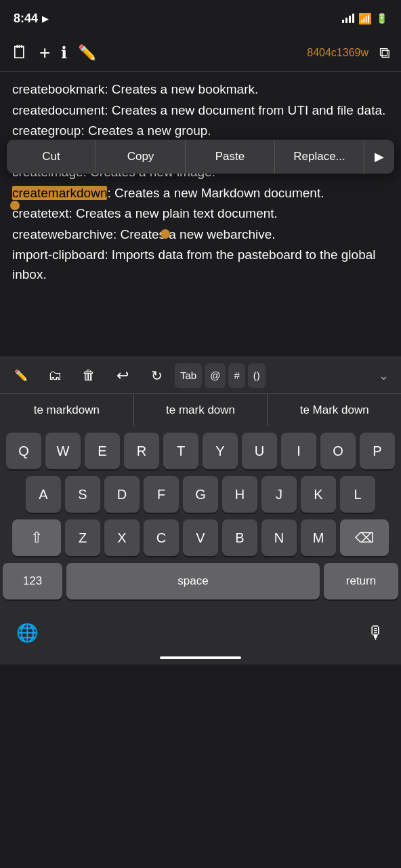 The image size is (401, 868). What do you see at coordinates (45, 53) in the screenshot?
I see `add-button: +` at bounding box center [45, 53].